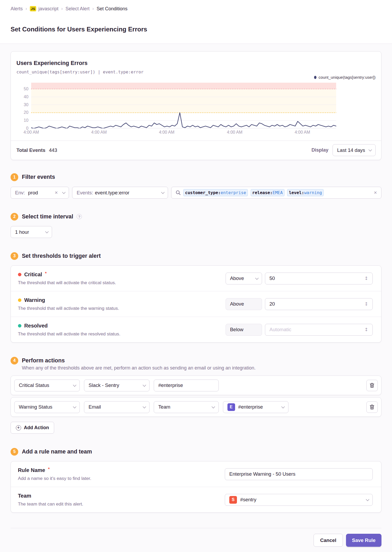 This screenshot has height=552, width=392. Describe the element at coordinates (316, 330) in the screenshot. I see `resolved-threshold-value` at that location.